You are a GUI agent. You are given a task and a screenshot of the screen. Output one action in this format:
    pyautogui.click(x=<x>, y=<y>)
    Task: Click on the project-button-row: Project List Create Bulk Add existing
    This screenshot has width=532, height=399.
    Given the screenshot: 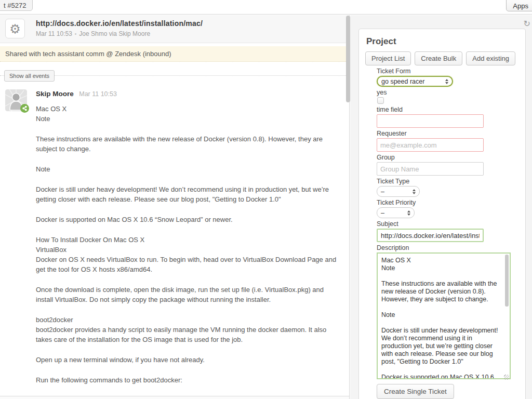 What is the action you would take?
    pyautogui.click(x=442, y=58)
    